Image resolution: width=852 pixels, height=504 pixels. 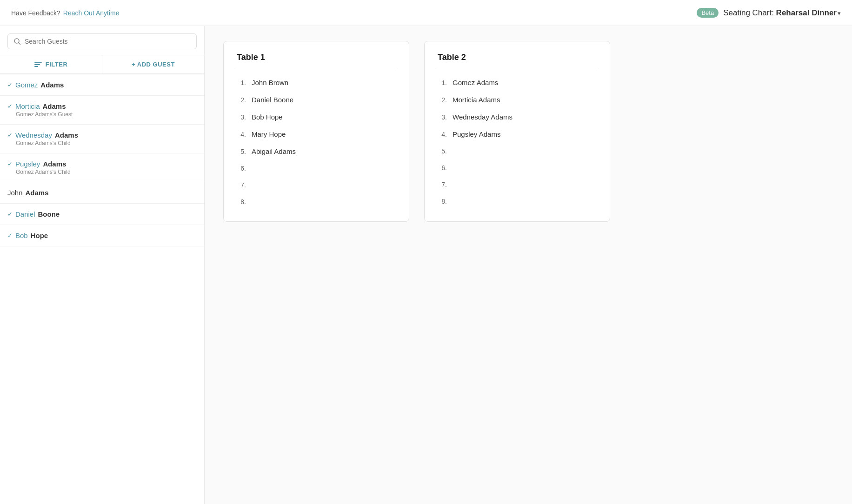 I want to click on search-bar, so click(x=102, y=41).